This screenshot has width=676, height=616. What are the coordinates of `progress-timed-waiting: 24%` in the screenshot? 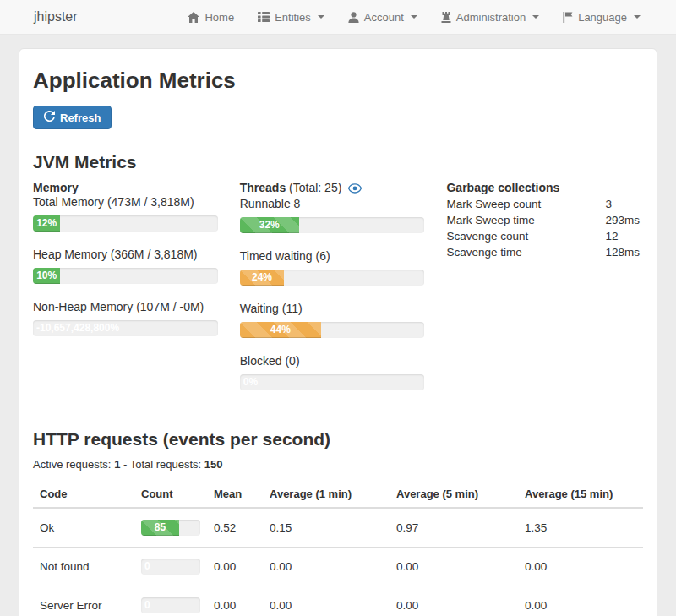 It's located at (333, 277).